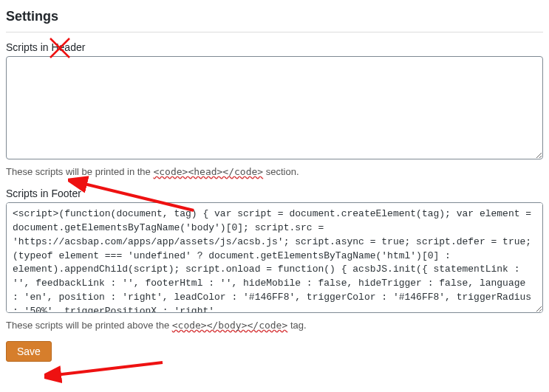 The image size is (549, 392). What do you see at coordinates (275, 171) in the screenshot?
I see `header-help-text: These scripts will be printed in the <co…` at bounding box center [275, 171].